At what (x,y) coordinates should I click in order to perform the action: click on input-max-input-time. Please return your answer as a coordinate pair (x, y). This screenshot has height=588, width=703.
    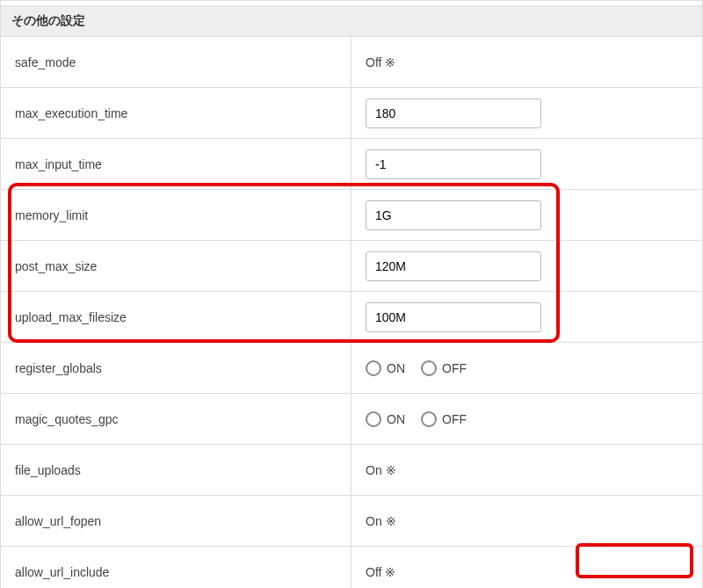
    Looking at the image, I should click on (453, 164).